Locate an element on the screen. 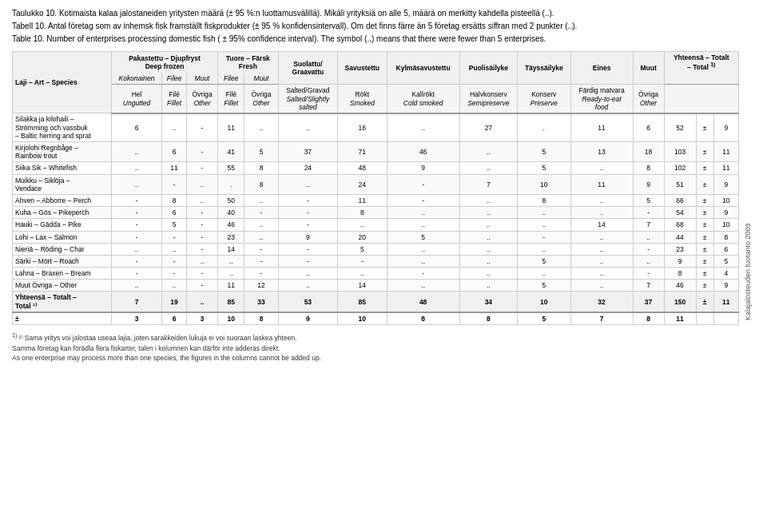 The height and width of the screenshot is (532, 767). data-cell is located at coordinates (725, 319).